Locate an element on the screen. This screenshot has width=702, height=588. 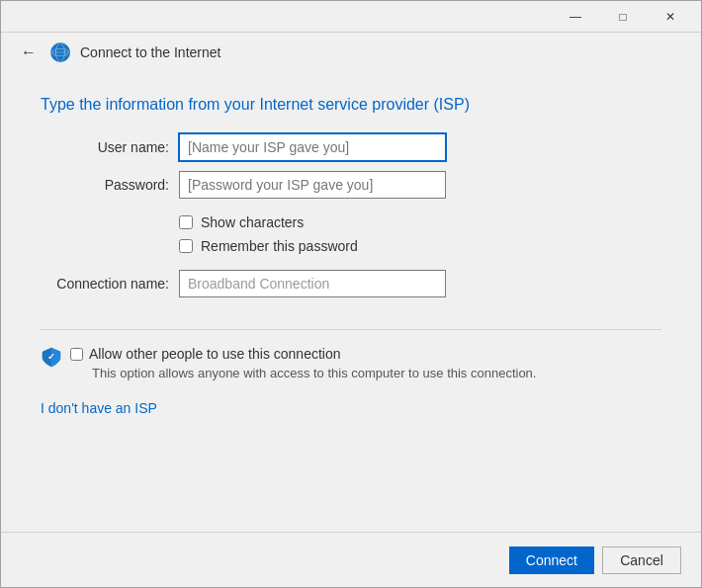
password-input is located at coordinates (312, 185).